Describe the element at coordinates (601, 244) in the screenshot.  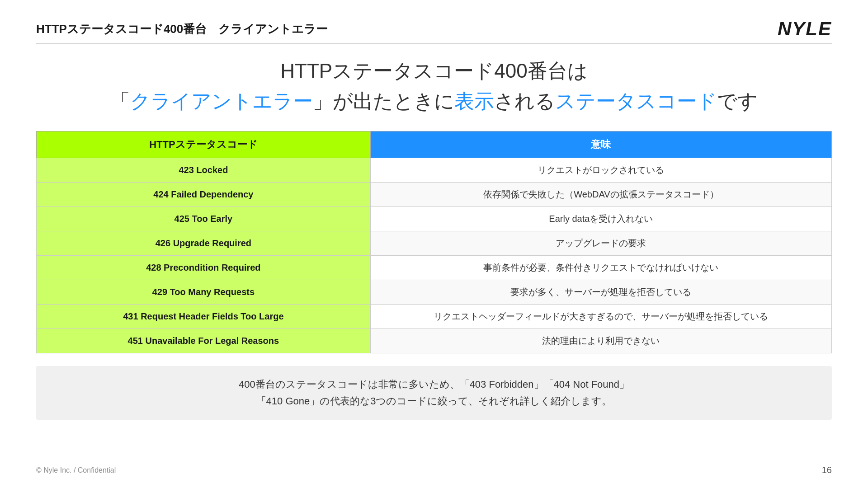
I see `meaning-cell: アップグレードの要求` at that location.